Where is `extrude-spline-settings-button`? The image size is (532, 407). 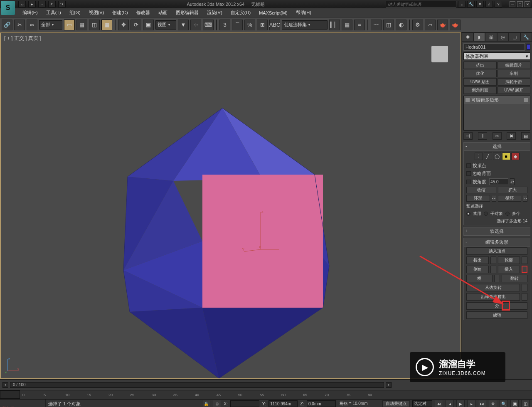 extrude-spline-settings-button is located at coordinates (525, 297).